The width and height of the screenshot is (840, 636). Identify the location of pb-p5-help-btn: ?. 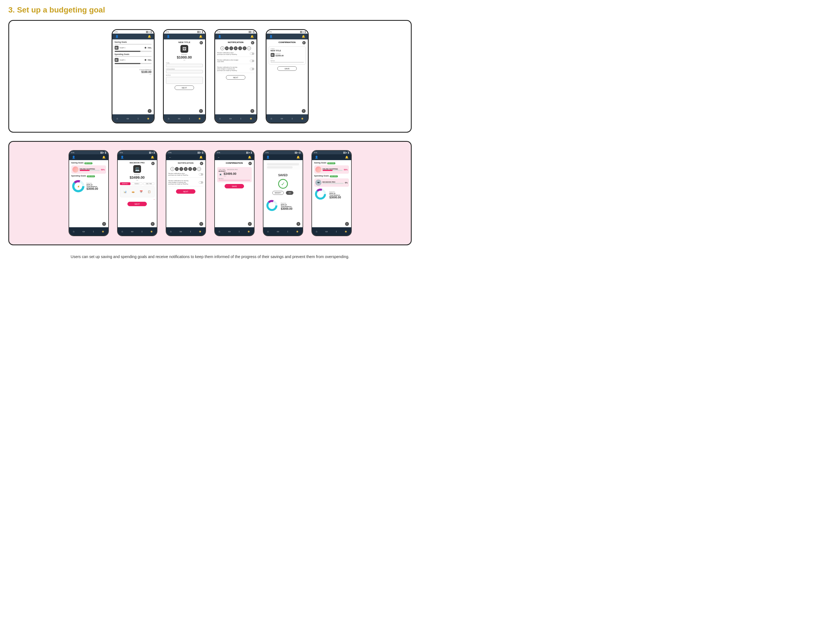
(298, 224).